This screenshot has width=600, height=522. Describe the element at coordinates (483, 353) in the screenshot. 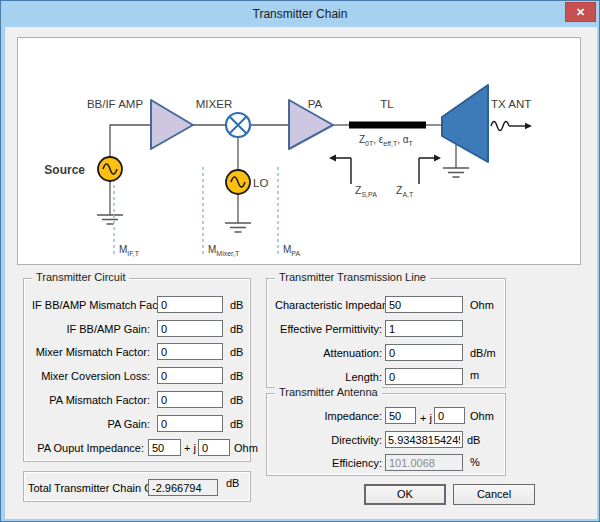

I see `field-unit: dB/m` at that location.